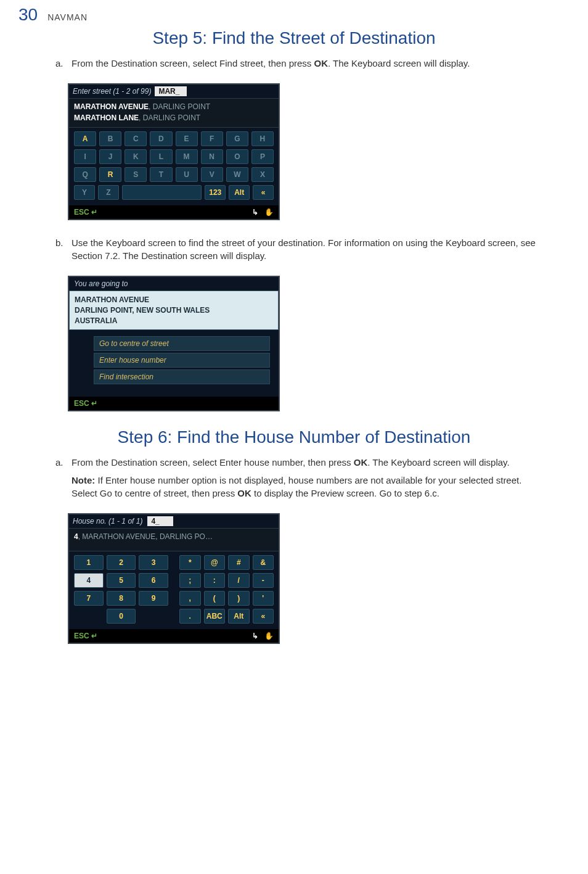 The image size is (588, 874). Describe the element at coordinates (214, 598) in the screenshot. I see `key-lparen: (` at that location.